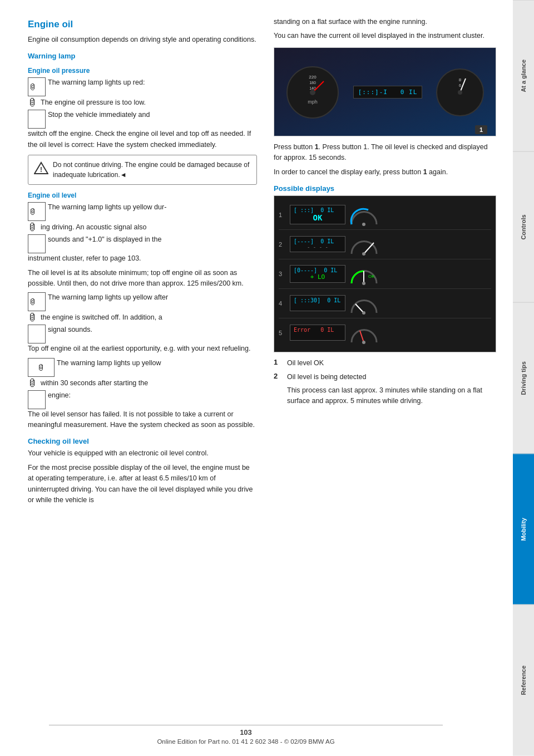 The width and height of the screenshot is (534, 756). What do you see at coordinates (142, 453) in the screenshot?
I see `checking-body-1: Your vehicle is equipped with an electro…` at bounding box center [142, 453].